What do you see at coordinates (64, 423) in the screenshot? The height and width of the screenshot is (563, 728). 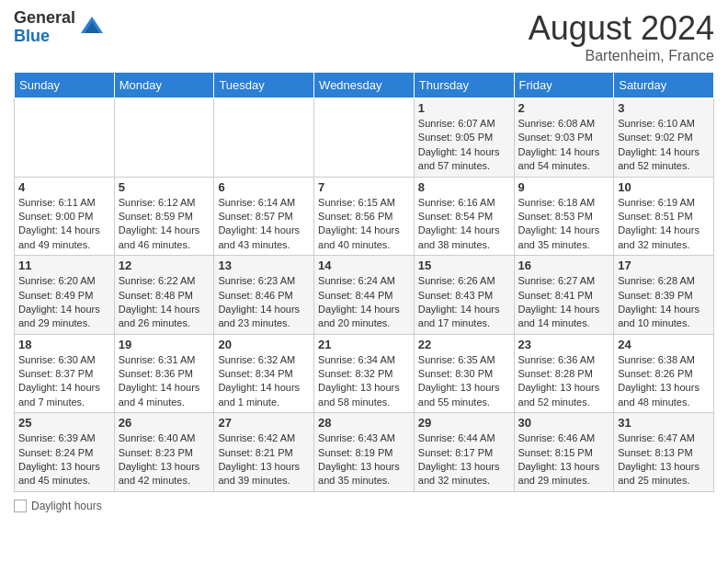 I see `day-number: 25` at bounding box center [64, 423].